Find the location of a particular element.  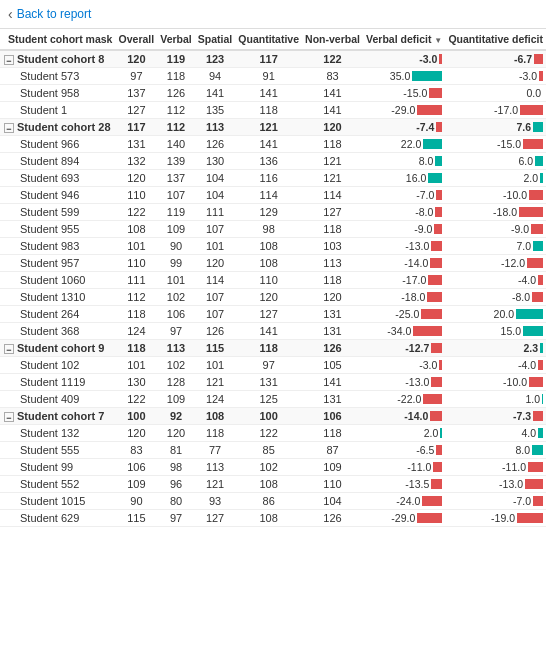

back-arrow-icon: ‹ is located at coordinates (10, 14).